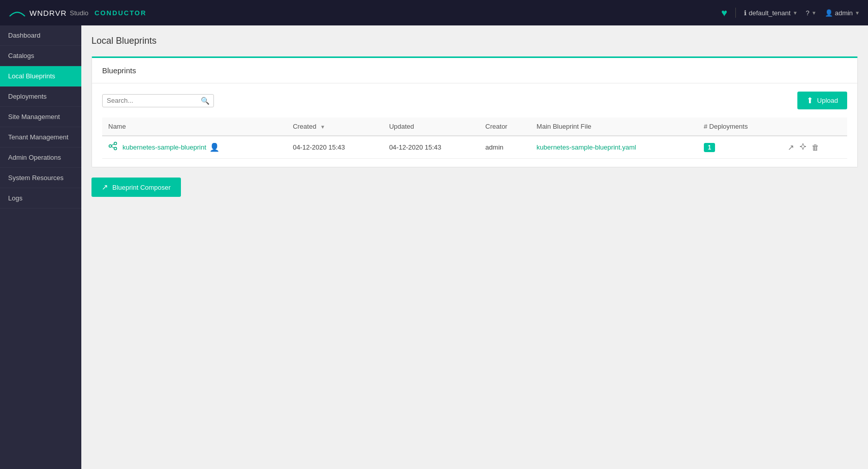 The image size is (868, 469). Describe the element at coordinates (475, 148) in the screenshot. I see `table-body: kubernetes-sample-blueprint 👤 04-12-2020…` at that location.